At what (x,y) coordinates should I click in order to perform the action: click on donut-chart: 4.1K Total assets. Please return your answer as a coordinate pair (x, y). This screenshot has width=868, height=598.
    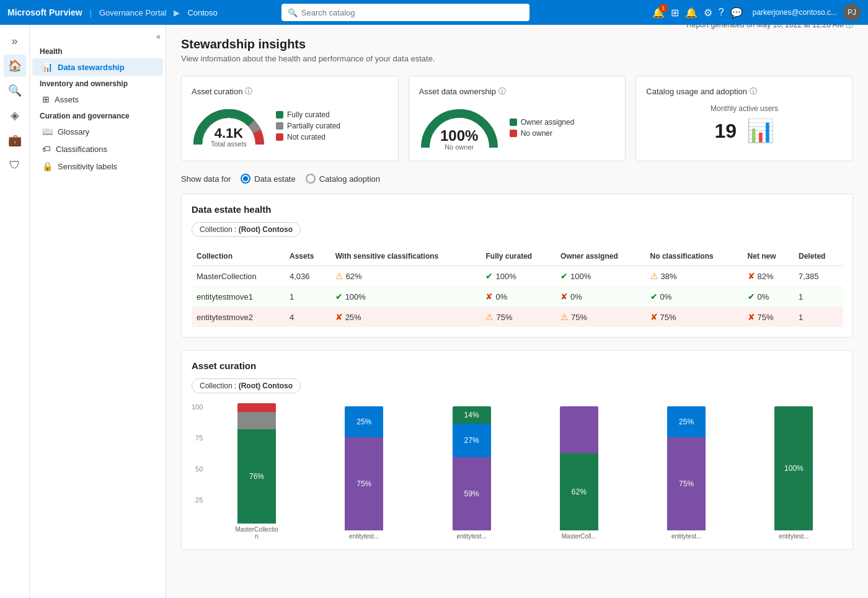
    Looking at the image, I should click on (229, 126).